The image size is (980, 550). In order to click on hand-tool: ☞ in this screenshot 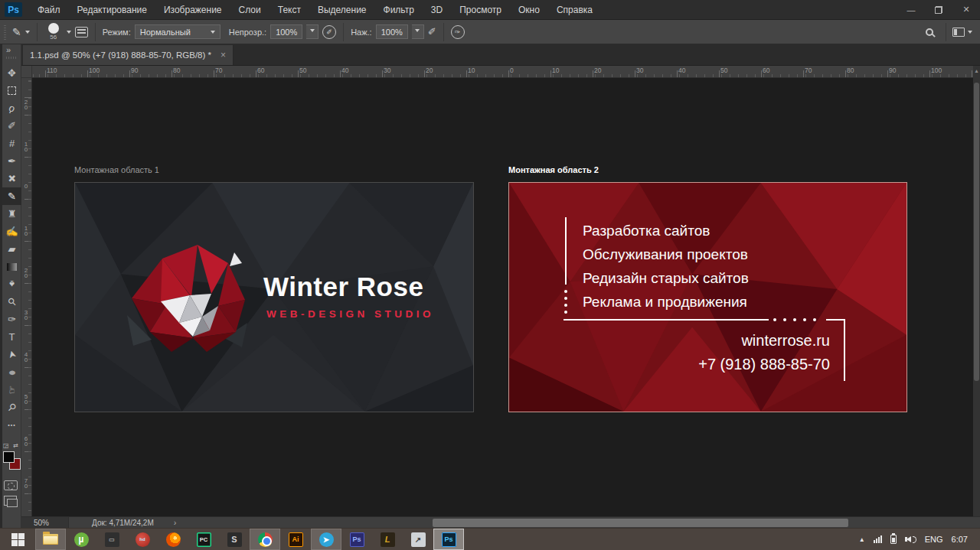, I will do `click(12, 390)`.